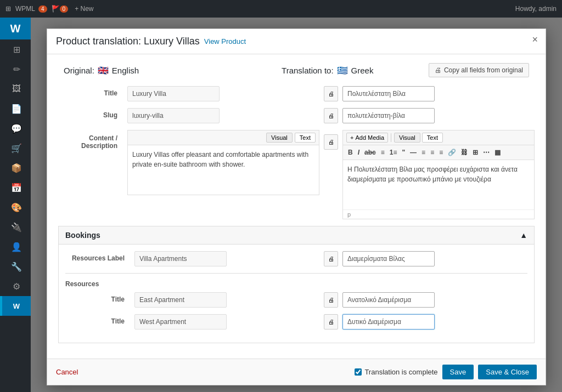 The width and height of the screenshot is (562, 392). I want to click on content-label: Content /Description, so click(91, 140).